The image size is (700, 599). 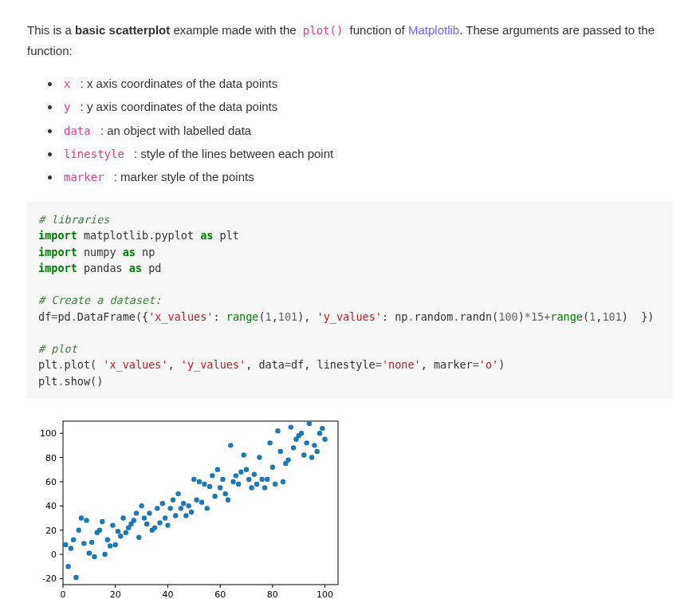 I want to click on x-tick-label: 100, so click(x=325, y=594).